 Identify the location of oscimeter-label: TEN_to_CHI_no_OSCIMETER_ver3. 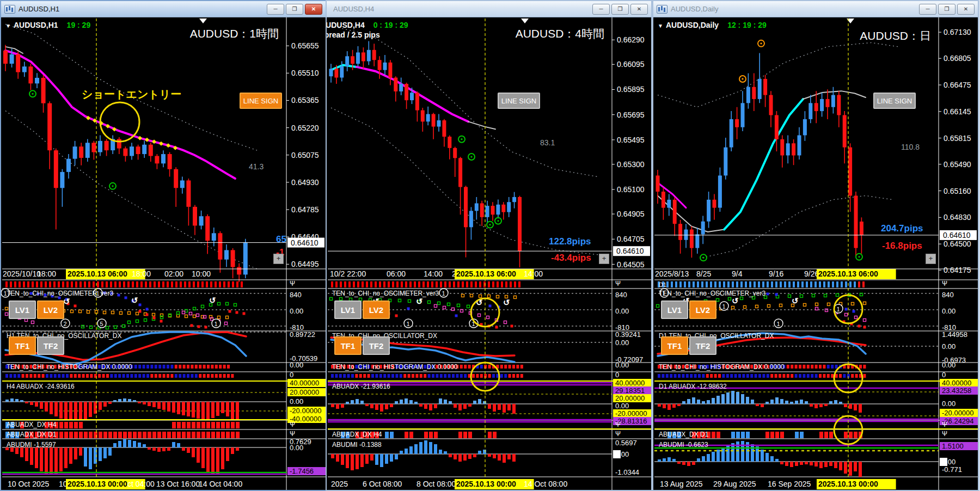
(60, 293).